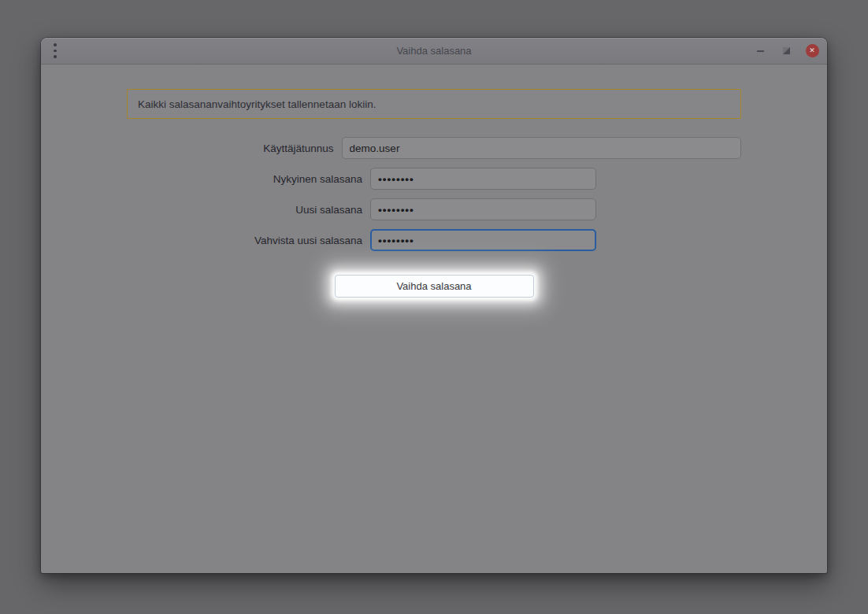 This screenshot has width=868, height=614. I want to click on confirm-password-input, so click(484, 240).